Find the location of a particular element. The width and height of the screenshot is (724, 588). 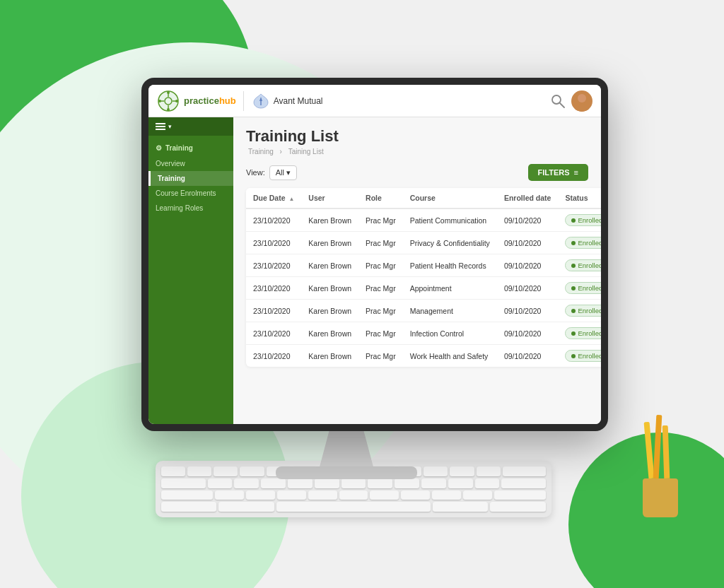

view-dropdown: All ▾ is located at coordinates (283, 172).